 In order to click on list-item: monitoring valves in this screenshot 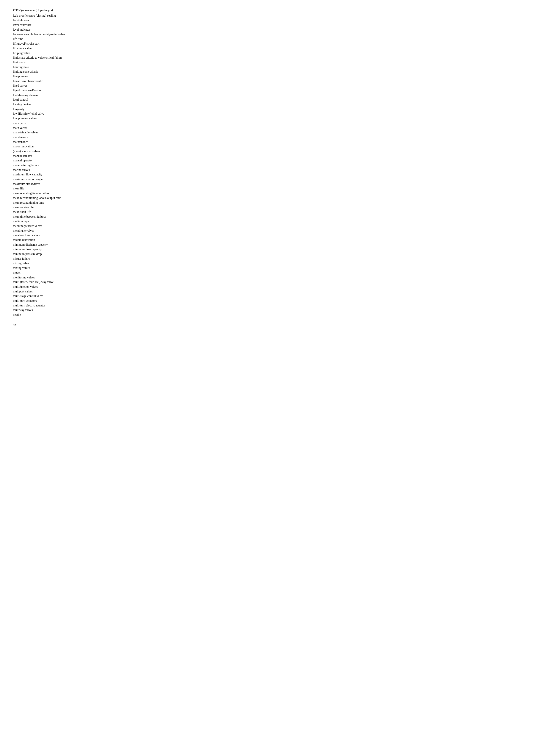, I will do `click(64, 278)`.